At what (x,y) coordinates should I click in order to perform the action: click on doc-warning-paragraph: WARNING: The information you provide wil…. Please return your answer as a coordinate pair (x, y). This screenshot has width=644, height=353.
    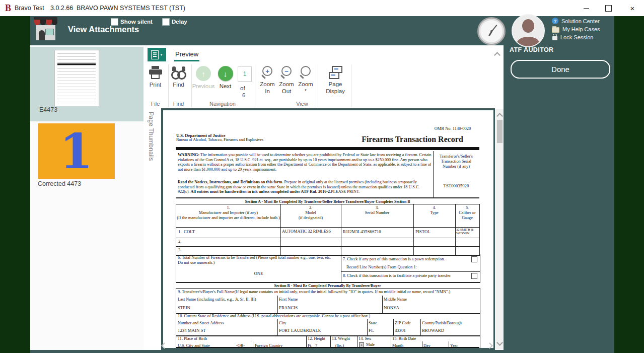
    Looking at the image, I should click on (305, 162).